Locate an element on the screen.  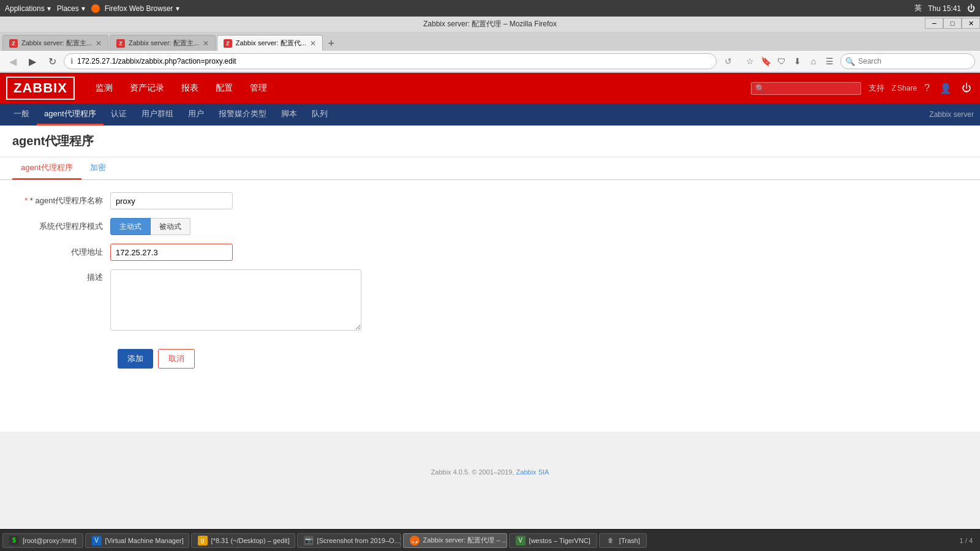
header-search-box: 🔍 is located at coordinates (806, 88).